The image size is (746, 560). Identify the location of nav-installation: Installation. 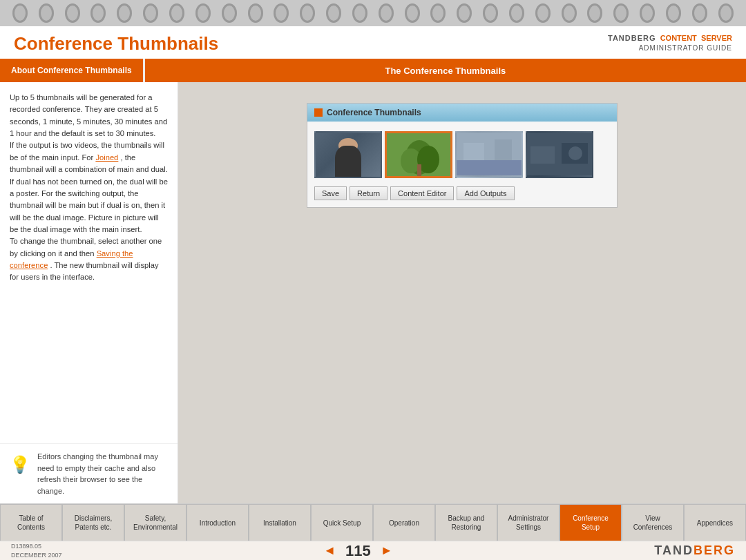
(280, 522).